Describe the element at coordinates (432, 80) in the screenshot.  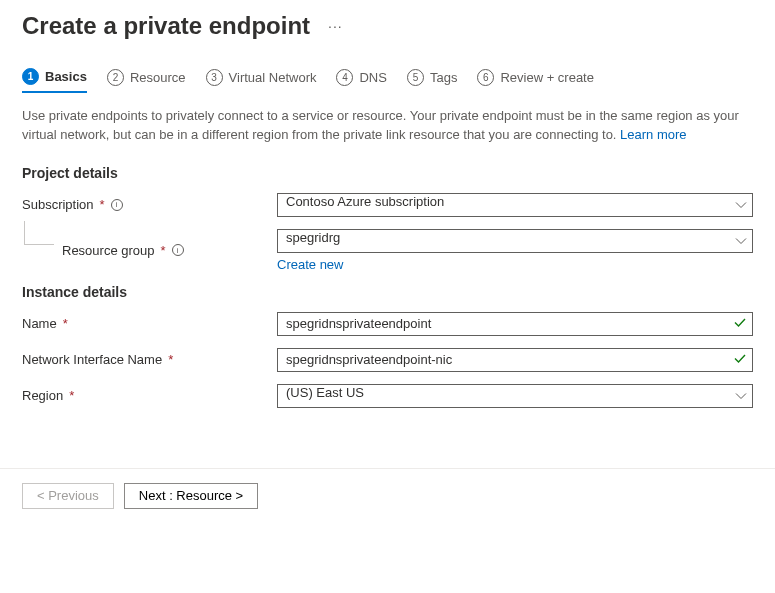
I see `tab-tags: 5 Tags` at that location.